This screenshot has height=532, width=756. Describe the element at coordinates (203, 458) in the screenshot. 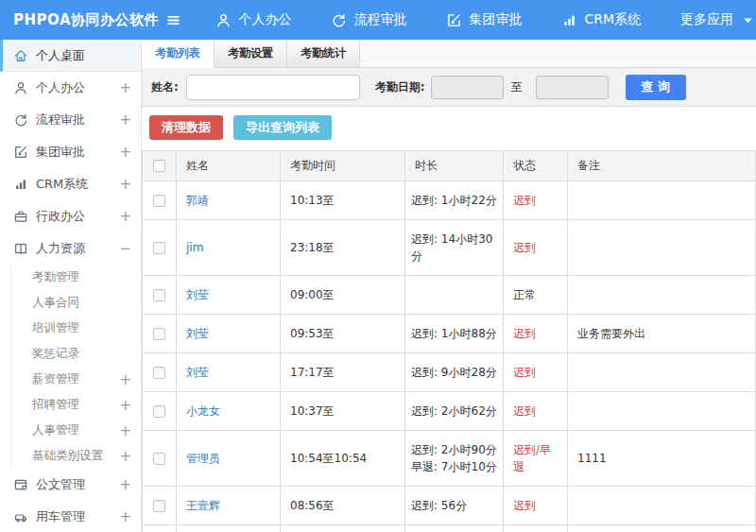

I see `employee-name-link: 管理员` at that location.